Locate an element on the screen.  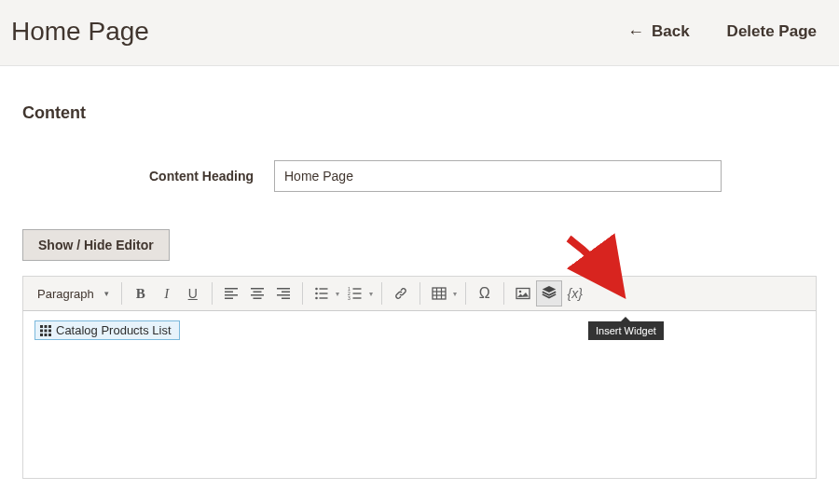
variable-icon: {x} is located at coordinates (575, 293).